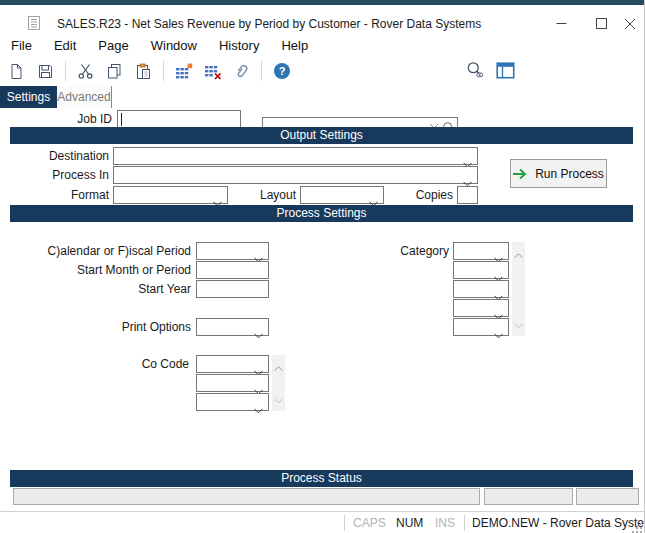 The height and width of the screenshot is (533, 645). What do you see at coordinates (166, 364) in the screenshot?
I see `co-code-label: Co Code` at bounding box center [166, 364].